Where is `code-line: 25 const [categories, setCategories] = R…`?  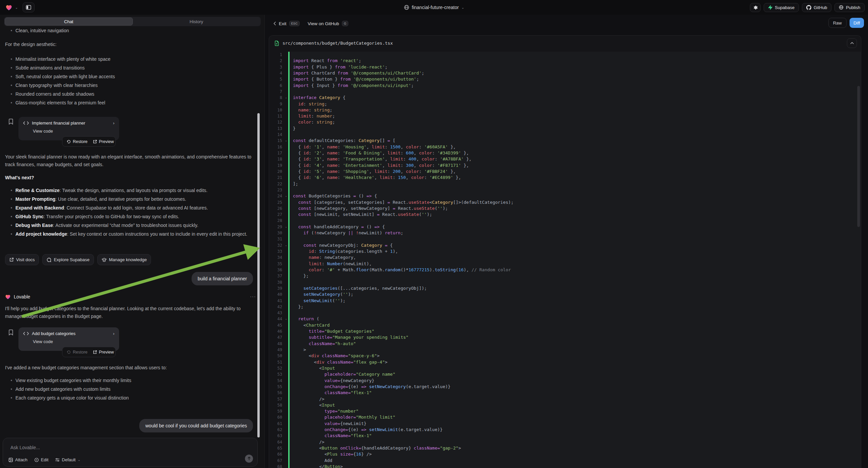
code-line: 25 const [categories, setCategories] = R… is located at coordinates (565, 202).